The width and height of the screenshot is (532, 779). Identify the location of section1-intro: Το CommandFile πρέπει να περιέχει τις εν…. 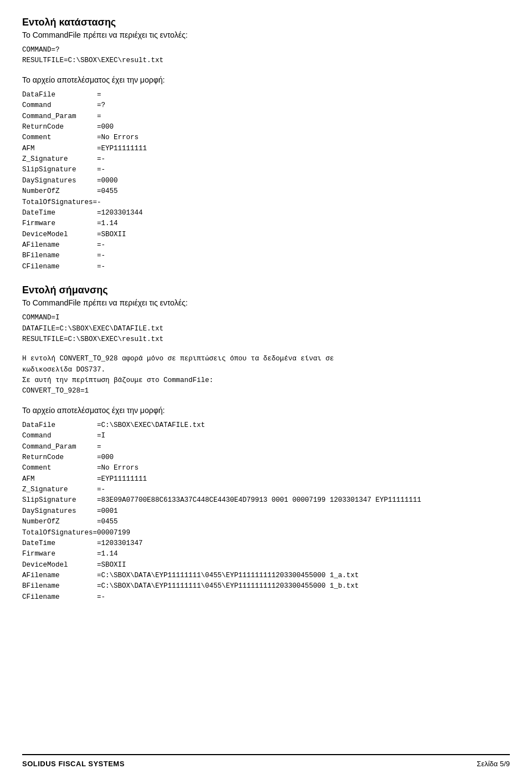
(266, 35).